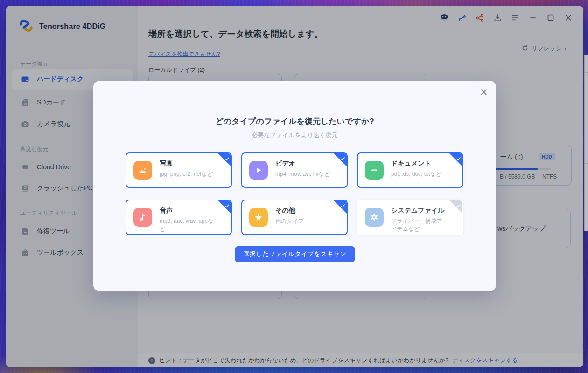  I want to click on modal-close-icon, so click(483, 92).